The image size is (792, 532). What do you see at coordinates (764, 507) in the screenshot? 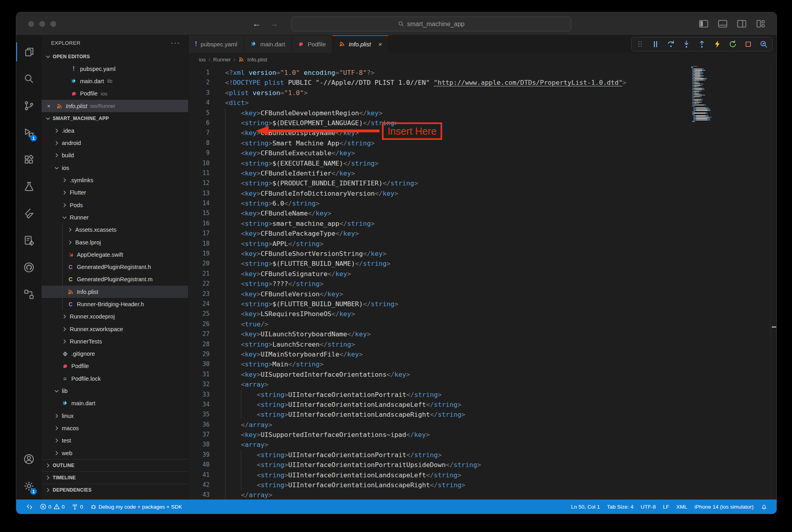
I see `notifications-bell-icon` at bounding box center [764, 507].